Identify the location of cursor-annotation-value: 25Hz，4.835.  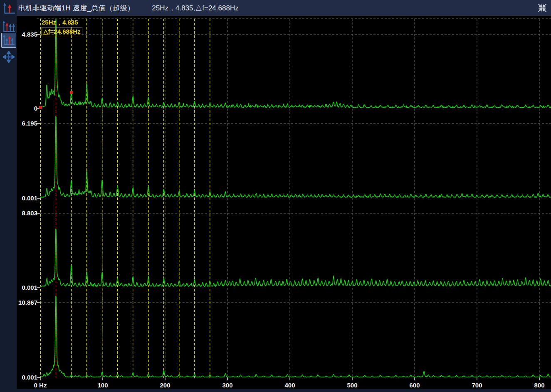
(62, 22).